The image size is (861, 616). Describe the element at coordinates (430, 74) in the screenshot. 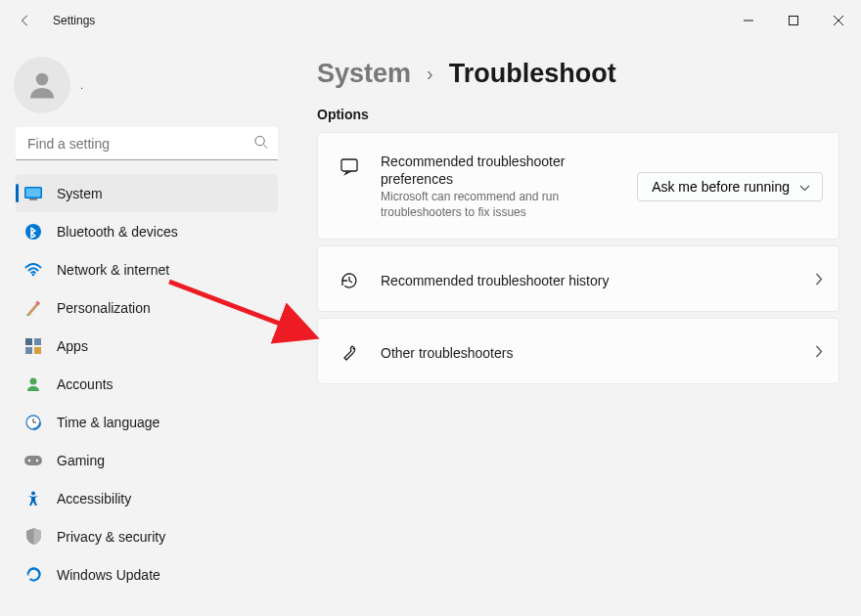

I see `chevron-right-icon: ›` at that location.